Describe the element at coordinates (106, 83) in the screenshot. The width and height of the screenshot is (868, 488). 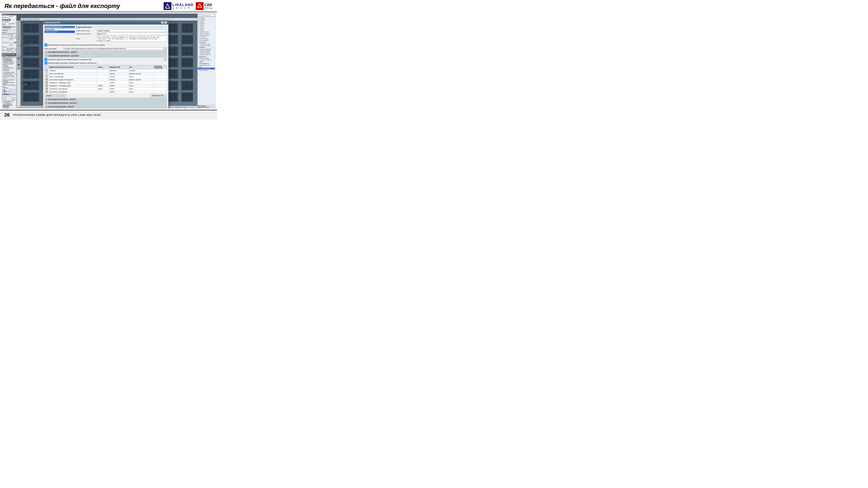
I see `table-row: Залізобетон - Попередньо підгот. C40/50 …` at that location.